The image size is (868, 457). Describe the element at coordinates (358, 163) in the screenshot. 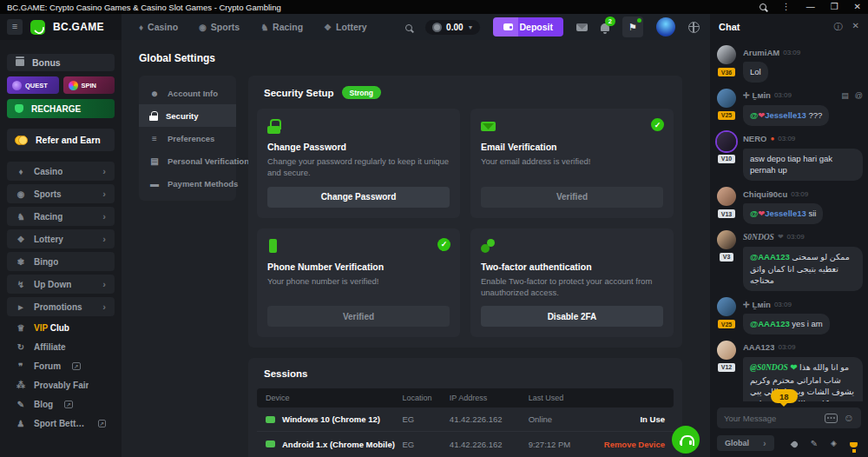

I see `card-change-password: Change PasswordChange your password regu…` at that location.